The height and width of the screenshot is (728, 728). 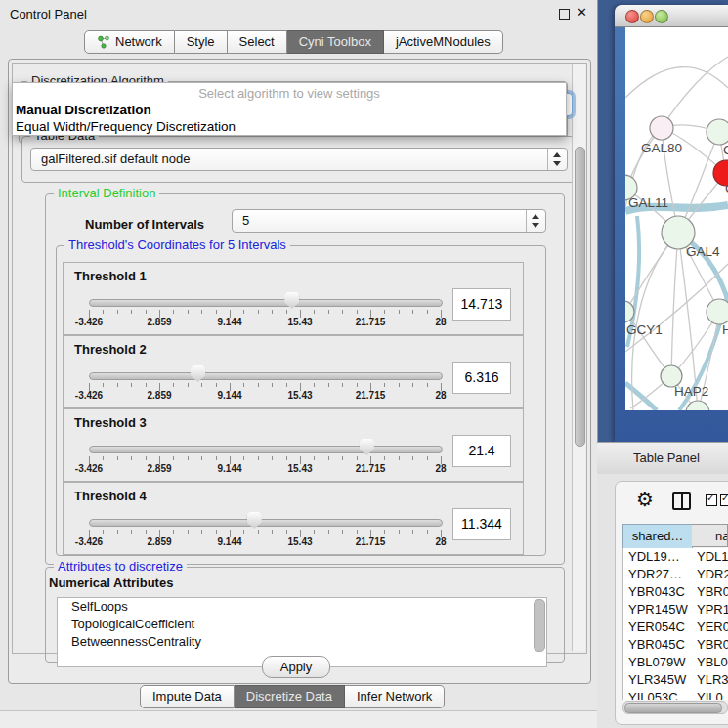 I want to click on list-item: BetweennessCentrality, so click(x=302, y=642).